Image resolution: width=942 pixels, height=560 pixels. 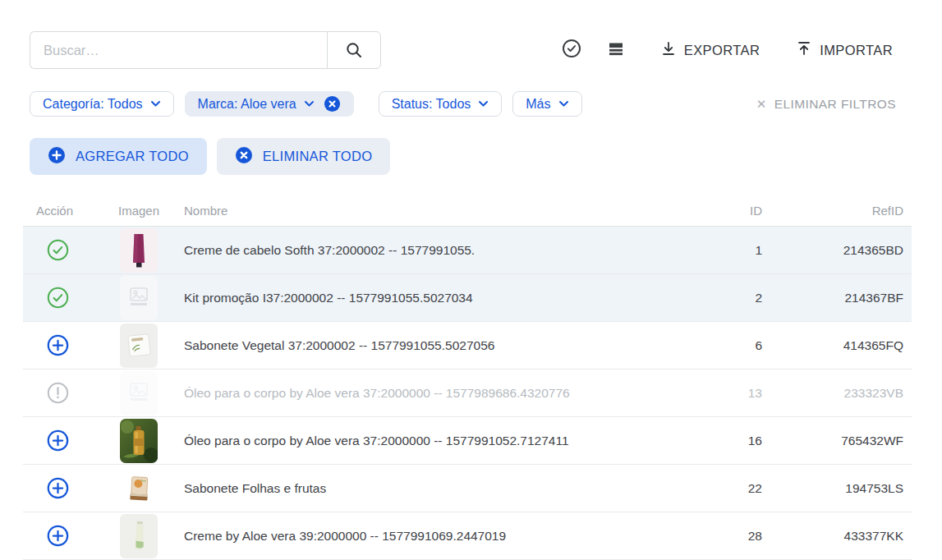 What do you see at coordinates (833, 250) in the screenshot?
I see `product-refid: 214365BD` at bounding box center [833, 250].